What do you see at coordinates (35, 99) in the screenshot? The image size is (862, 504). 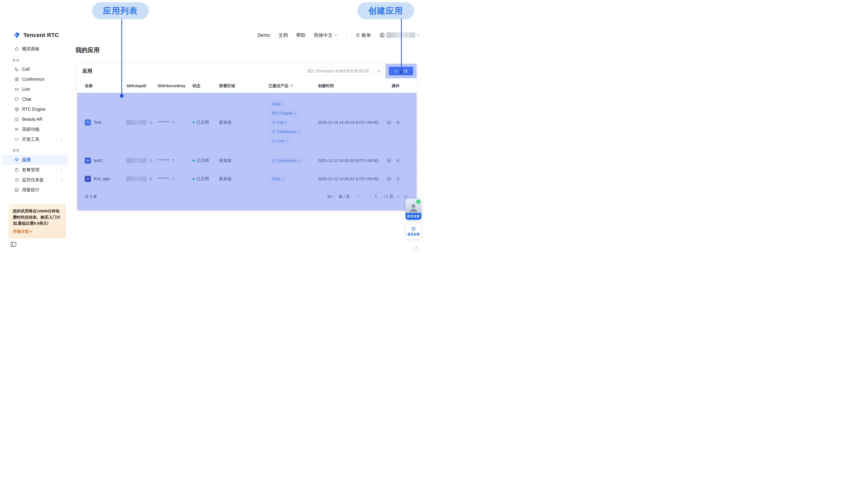 I see `sidebar-item-chat: Chat` at bounding box center [35, 99].